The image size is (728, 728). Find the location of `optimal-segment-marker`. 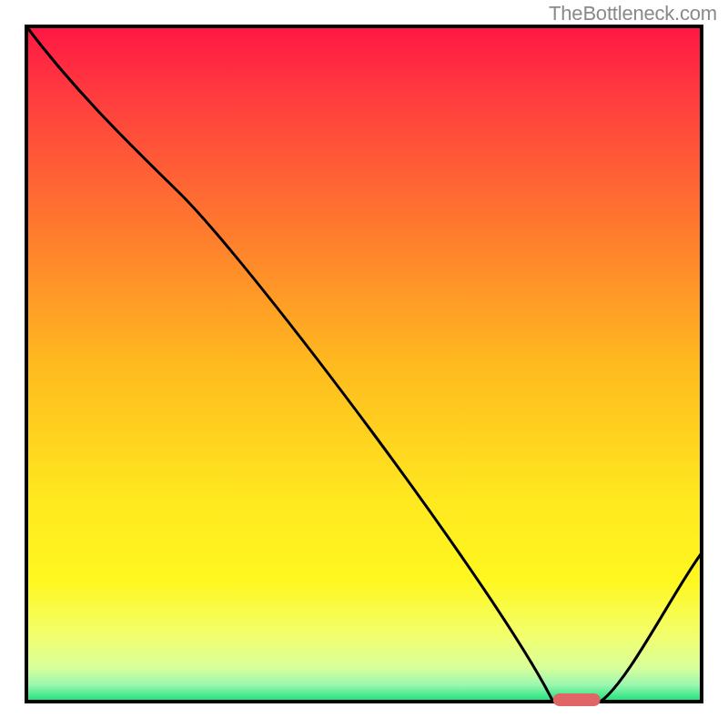

optimal-segment-marker is located at coordinates (577, 700).